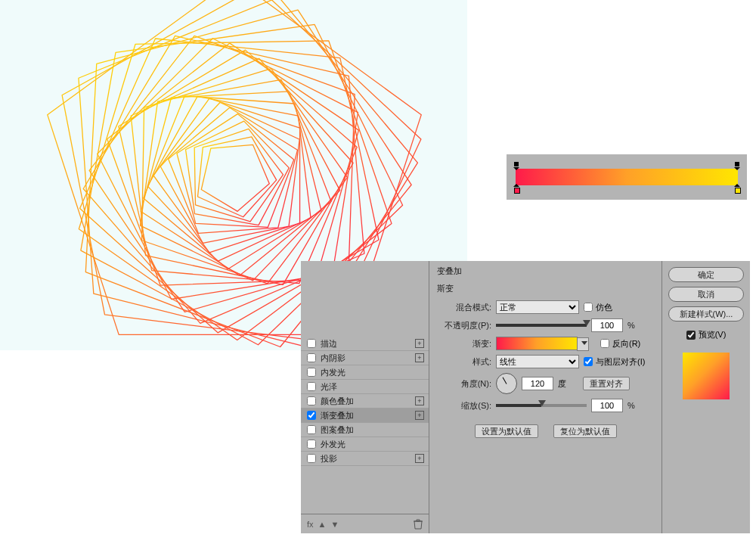 The image size is (756, 553). What do you see at coordinates (706, 334) in the screenshot?
I see `preview-checkbox: 预览(V)` at bounding box center [706, 334].